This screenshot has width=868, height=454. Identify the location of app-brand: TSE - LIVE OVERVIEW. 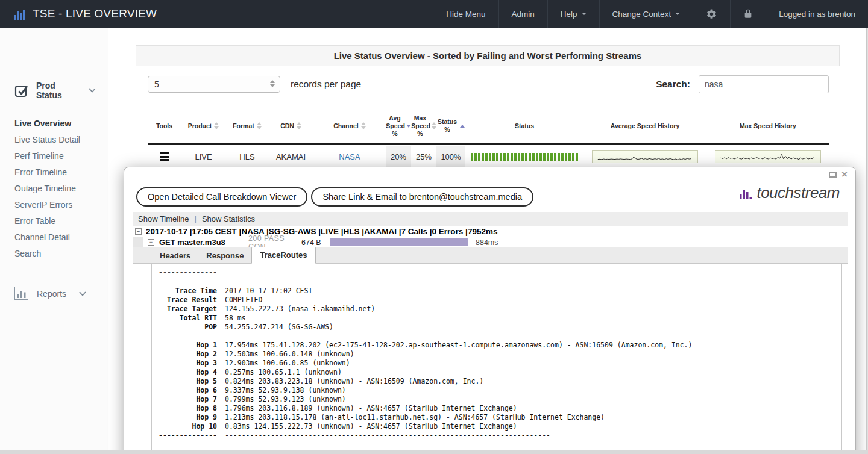
(78, 14).